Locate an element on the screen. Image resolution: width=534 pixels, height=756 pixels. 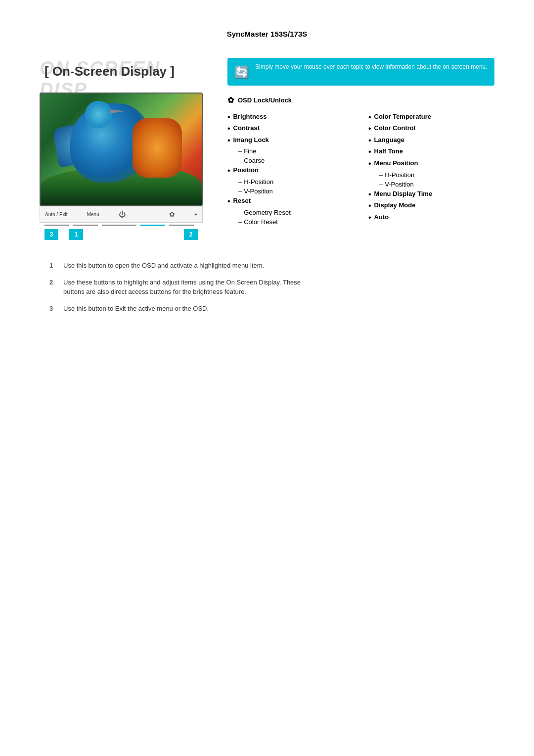
info-box: 🔄 Simply move your mouse over each topic… is located at coordinates (361, 72).